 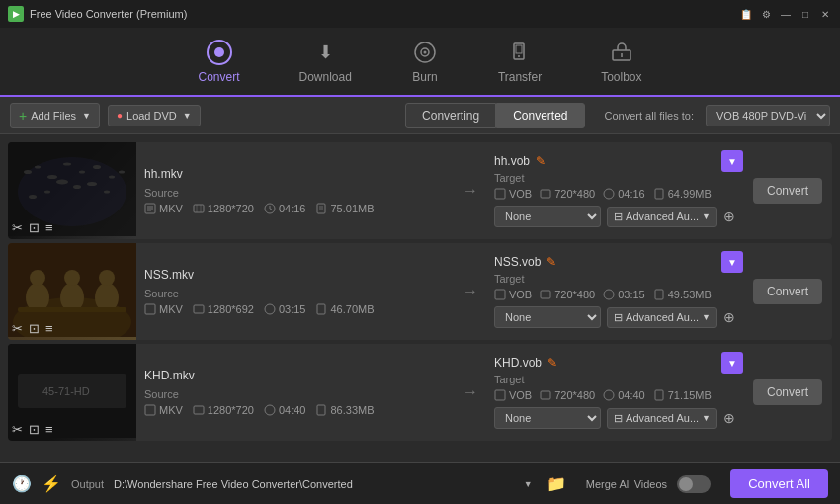 What do you see at coordinates (520, 61) in the screenshot?
I see `nav-transfer: Transfer` at bounding box center [520, 61].